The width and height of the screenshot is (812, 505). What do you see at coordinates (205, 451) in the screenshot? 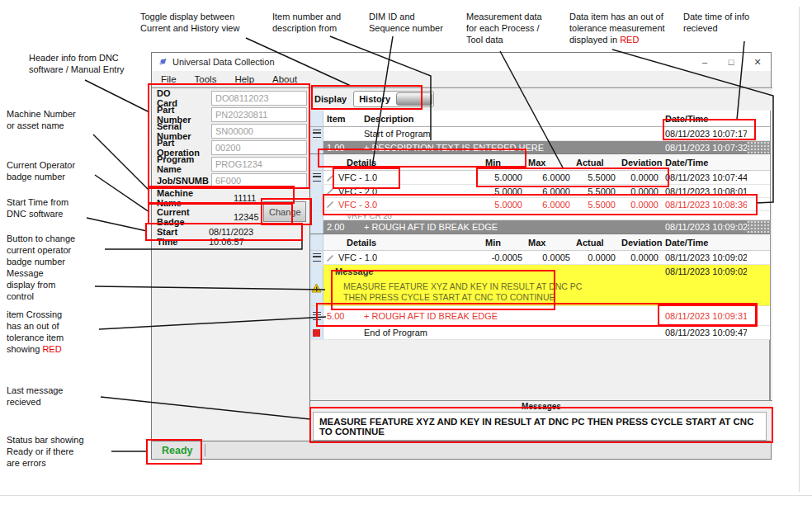
I see `status-separator` at bounding box center [205, 451].